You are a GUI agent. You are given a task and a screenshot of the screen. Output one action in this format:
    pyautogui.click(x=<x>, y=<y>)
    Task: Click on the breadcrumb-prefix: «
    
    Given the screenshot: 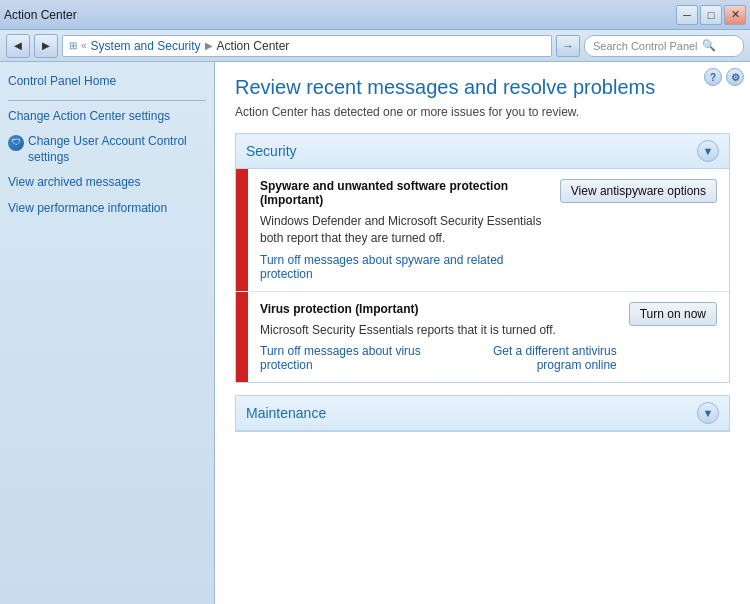 What is the action you would take?
    pyautogui.click(x=84, y=46)
    